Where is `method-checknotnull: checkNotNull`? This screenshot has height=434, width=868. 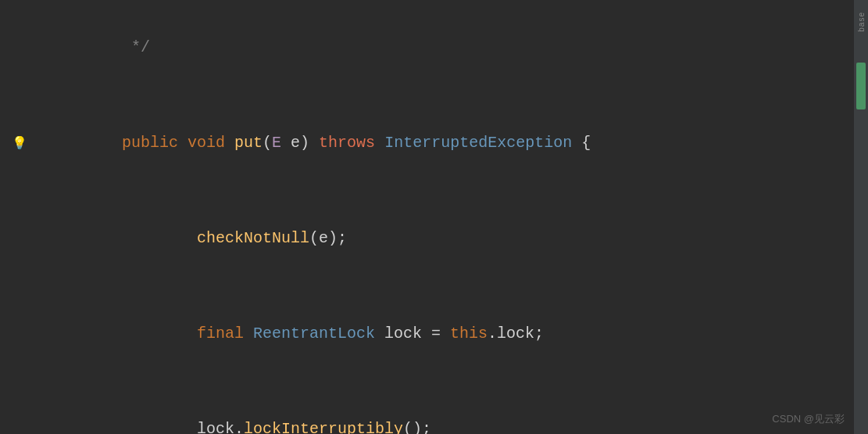 method-checknotnull: checkNotNull is located at coordinates (253, 238).